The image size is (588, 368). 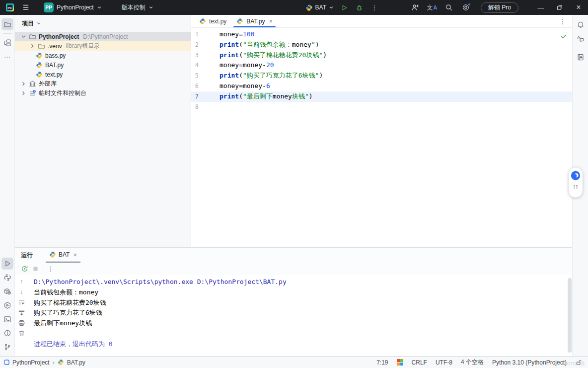 I want to click on line-number: 1, so click(x=195, y=35).